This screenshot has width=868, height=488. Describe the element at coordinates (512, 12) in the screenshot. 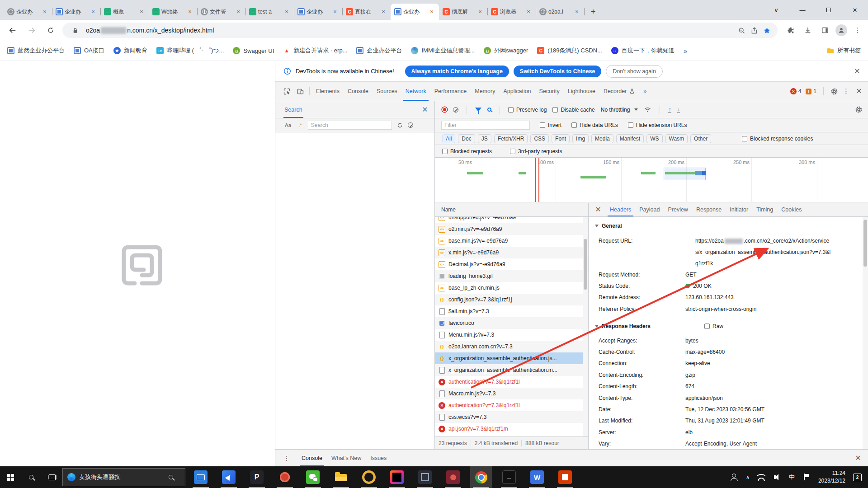

I see `browser-tab: 浏览器 ×` at that location.